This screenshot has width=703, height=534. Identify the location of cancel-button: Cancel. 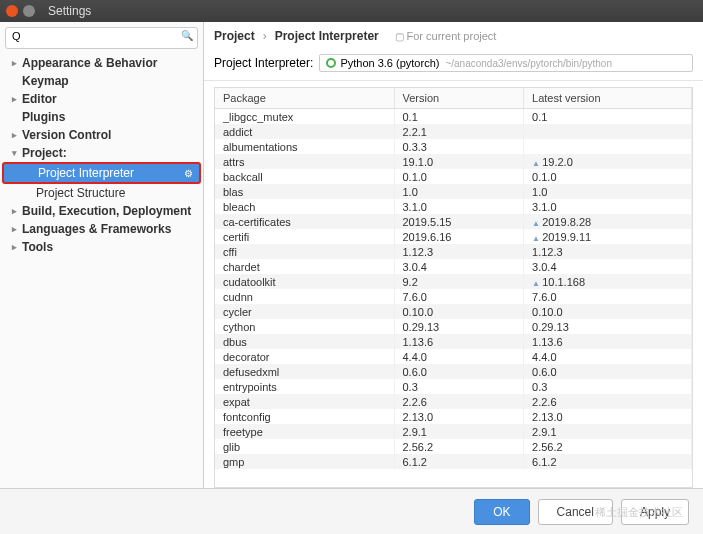
(576, 512).